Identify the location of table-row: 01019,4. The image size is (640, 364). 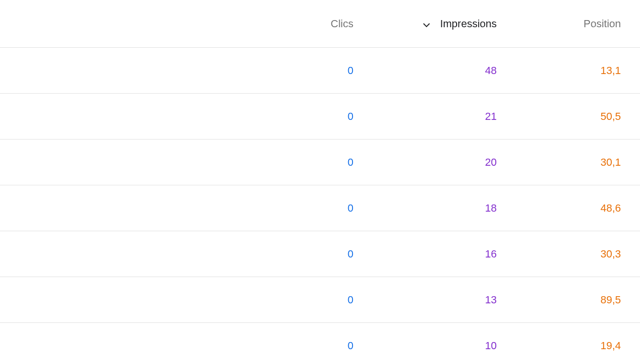
(320, 343).